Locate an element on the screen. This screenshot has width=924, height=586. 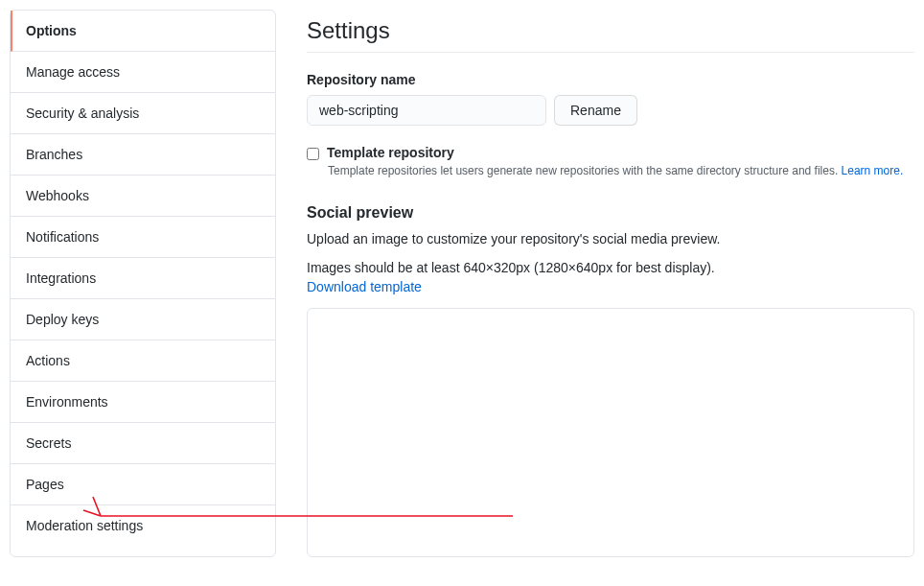
social-preview-heading: Social preview is located at coordinates (611, 213).